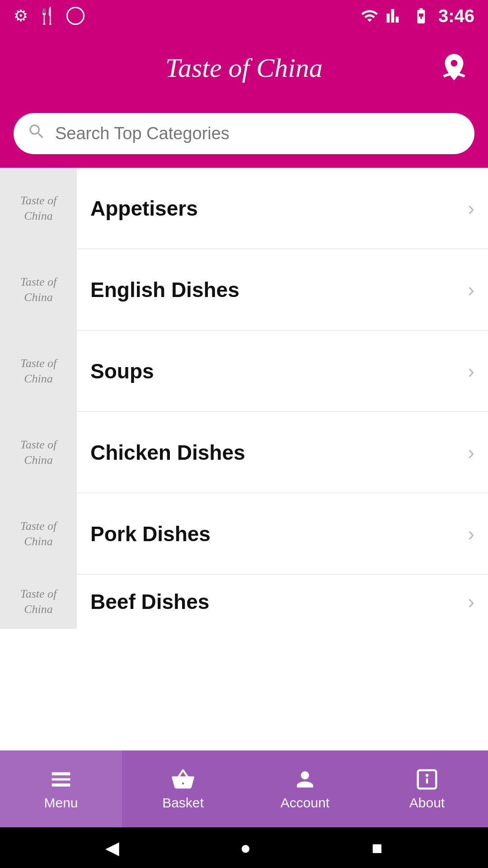  What do you see at coordinates (244, 453) in the screenshot?
I see `category-item: Taste ofChina Chicken Dishes ›` at bounding box center [244, 453].